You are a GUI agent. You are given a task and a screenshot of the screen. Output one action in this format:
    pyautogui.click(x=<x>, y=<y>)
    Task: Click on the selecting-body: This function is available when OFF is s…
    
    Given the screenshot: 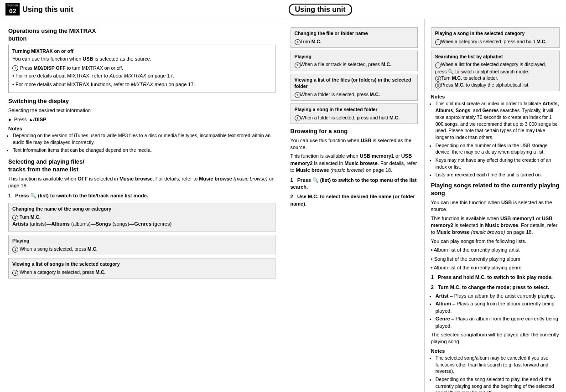 What is the action you would take?
    pyautogui.click(x=142, y=182)
    